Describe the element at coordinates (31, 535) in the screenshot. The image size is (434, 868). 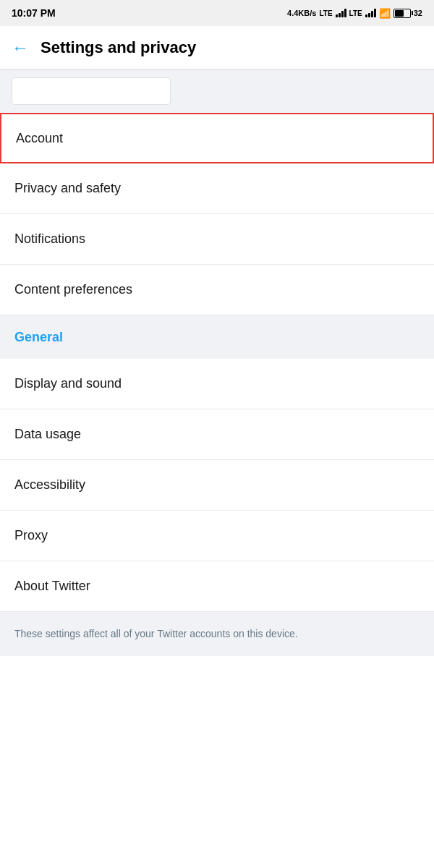
I see `menu-item-proxy-label: Proxy` at that location.